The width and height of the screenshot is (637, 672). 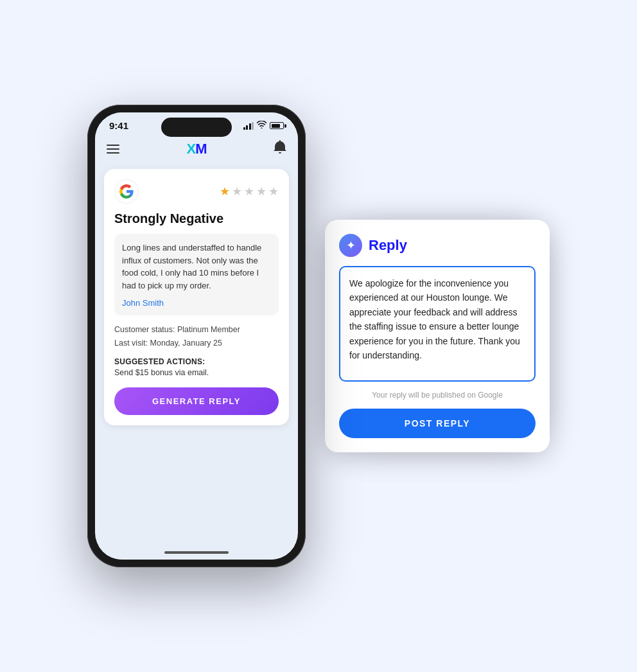 I want to click on review-text: Long lines and understaffed to handle in…, so click(x=196, y=267).